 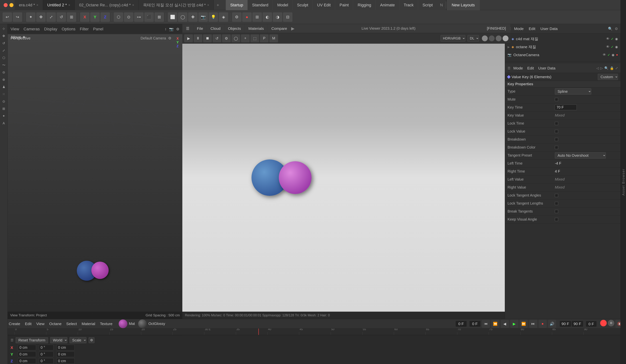 I want to click on layout-tab-sculpt: Sculpt, so click(x=303, y=5).